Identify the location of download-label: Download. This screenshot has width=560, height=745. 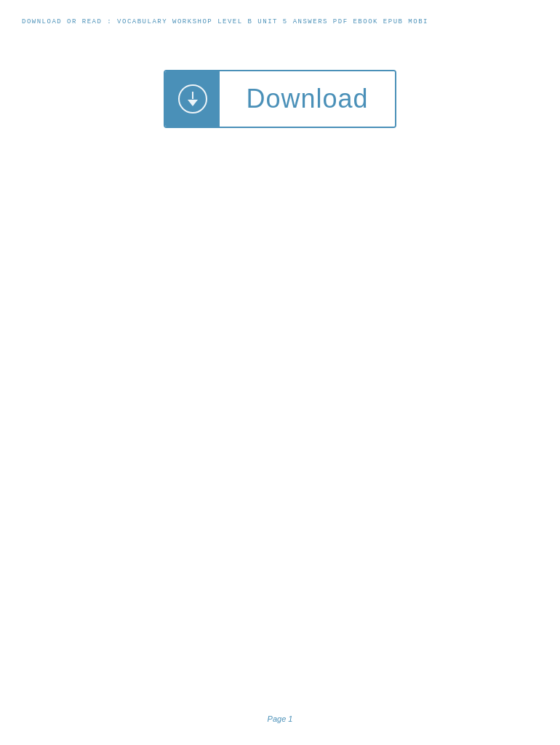
(307, 99).